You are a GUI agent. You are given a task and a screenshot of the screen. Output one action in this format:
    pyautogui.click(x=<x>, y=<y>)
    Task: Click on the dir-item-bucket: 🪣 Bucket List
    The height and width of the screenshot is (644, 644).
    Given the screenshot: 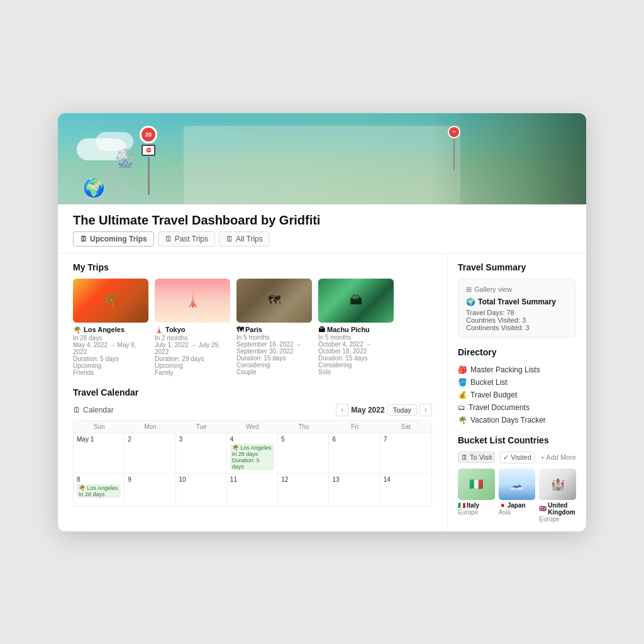 What is the action you would take?
    pyautogui.click(x=517, y=382)
    